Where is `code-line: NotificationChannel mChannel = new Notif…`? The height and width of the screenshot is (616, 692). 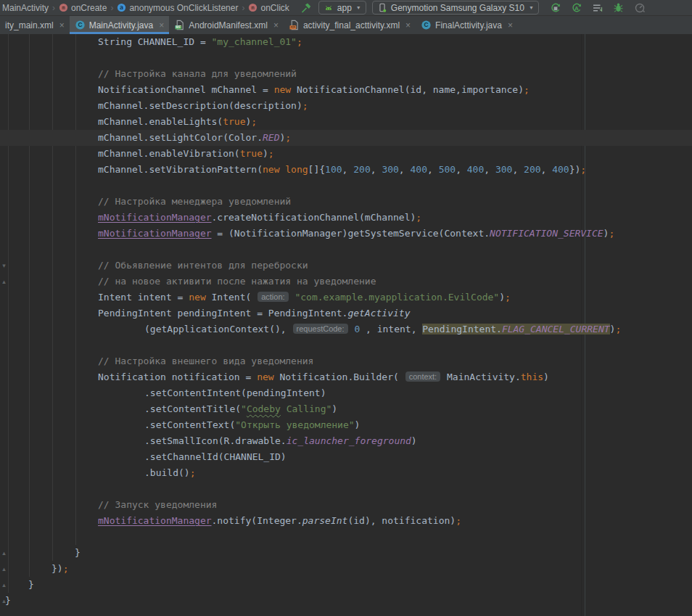
code-line: NotificationChannel mChannel = new Notif… is located at coordinates (346, 90).